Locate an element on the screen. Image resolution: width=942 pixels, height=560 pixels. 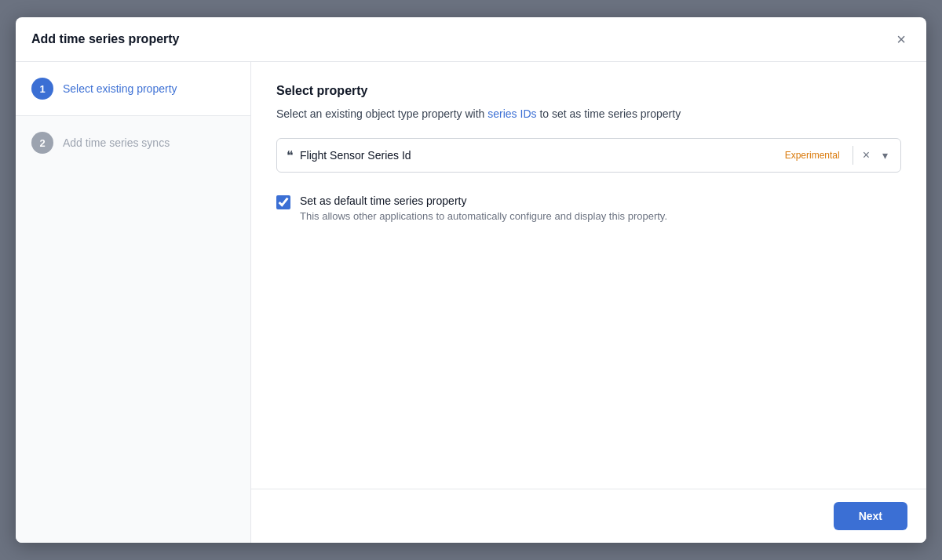
default-property-checkbox is located at coordinates (283, 202).